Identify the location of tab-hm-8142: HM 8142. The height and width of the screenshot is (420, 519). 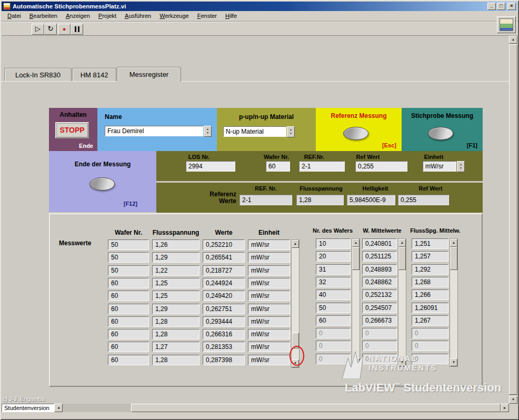
(94, 75).